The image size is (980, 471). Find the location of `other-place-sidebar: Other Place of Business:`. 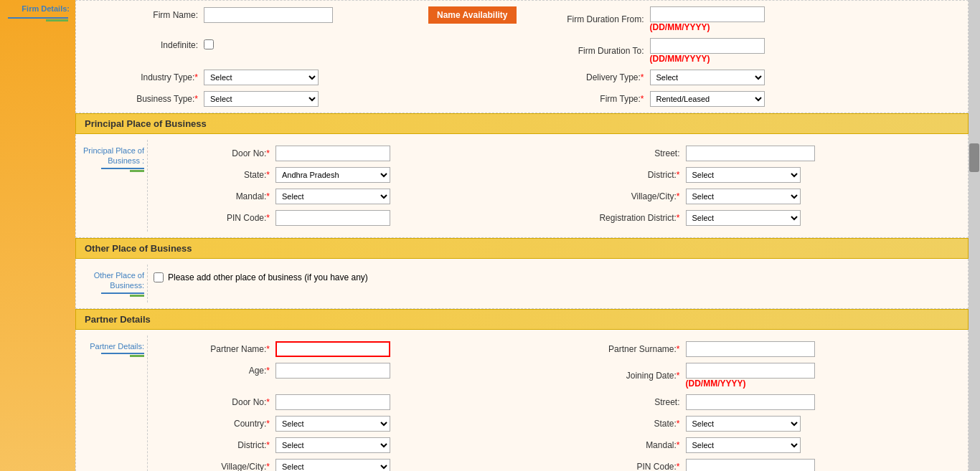

other-place-sidebar: Other Place of Business: is located at coordinates (112, 284).